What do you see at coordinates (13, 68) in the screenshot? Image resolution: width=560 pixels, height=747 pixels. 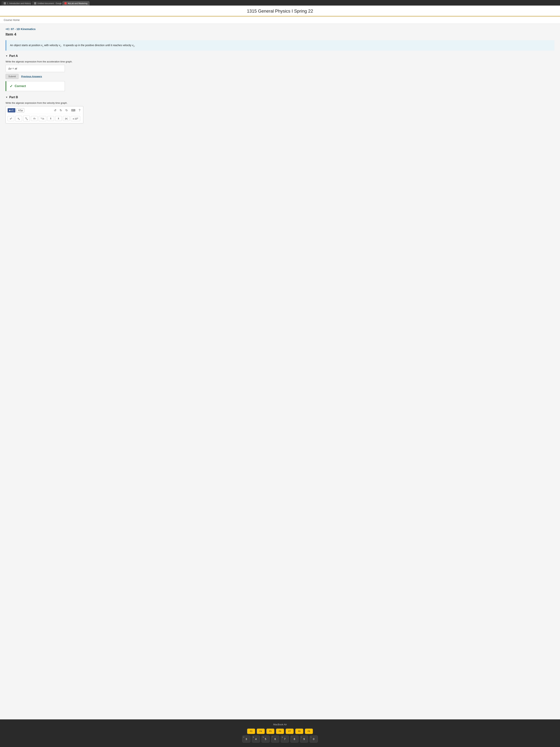 I see `part-a-answer-value: Δv = at` at bounding box center [13, 68].